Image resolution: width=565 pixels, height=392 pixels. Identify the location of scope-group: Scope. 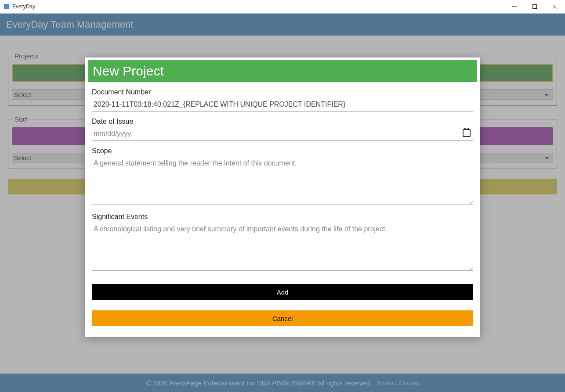
(282, 177).